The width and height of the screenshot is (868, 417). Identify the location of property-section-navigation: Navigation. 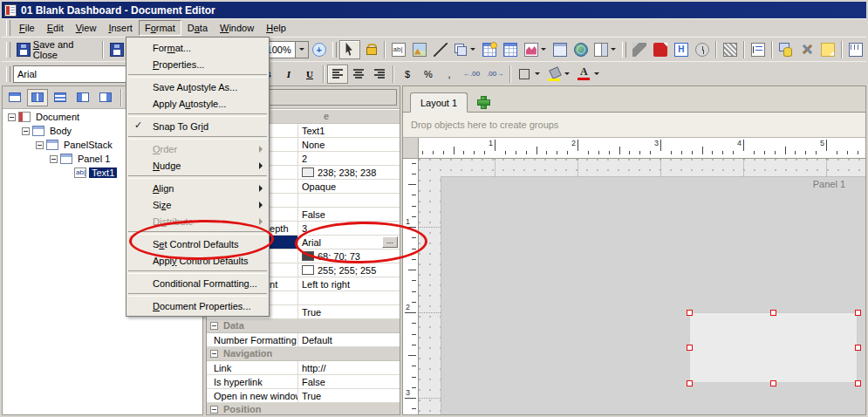
(304, 354).